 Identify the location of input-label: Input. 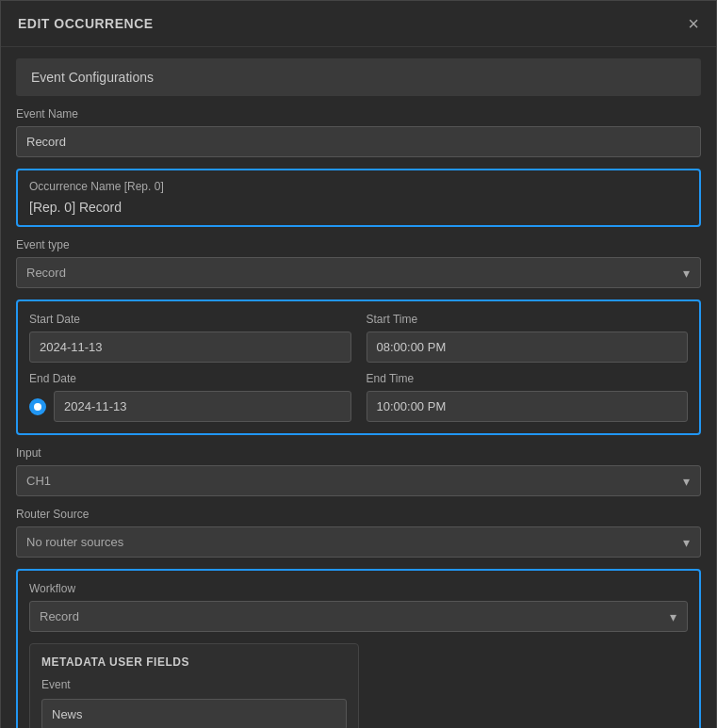
(358, 453).